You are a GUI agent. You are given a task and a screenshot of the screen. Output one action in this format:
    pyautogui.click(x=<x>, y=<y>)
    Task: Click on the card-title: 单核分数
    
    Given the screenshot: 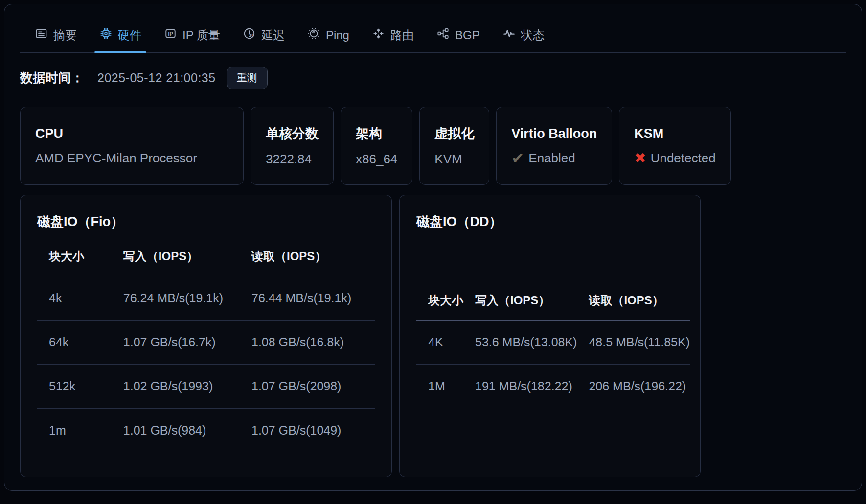 What is the action you would take?
    pyautogui.click(x=292, y=134)
    